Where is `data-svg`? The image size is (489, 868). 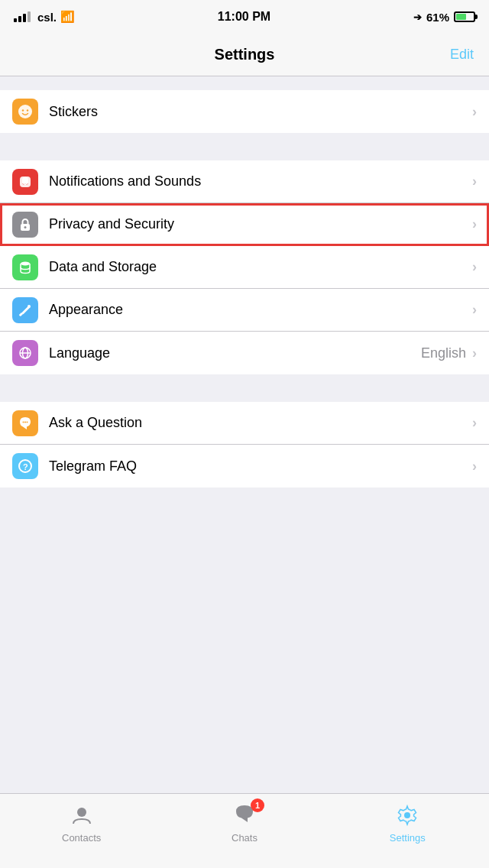
data-svg is located at coordinates (25, 267).